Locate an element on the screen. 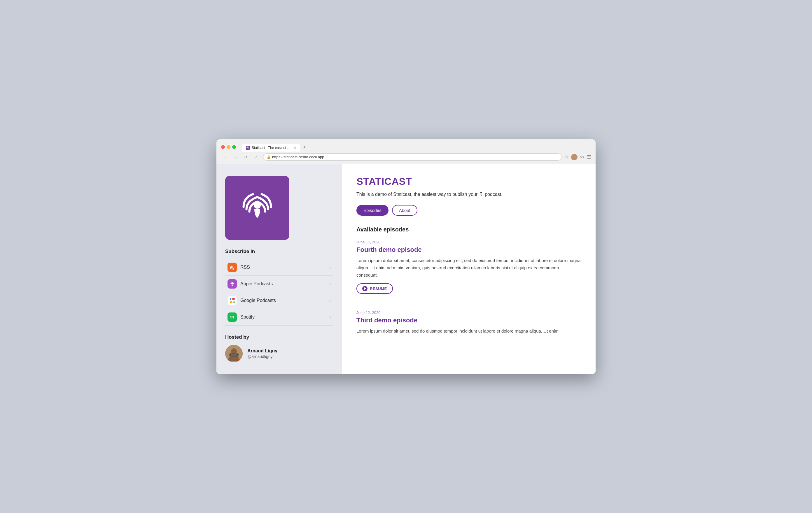 The width and height of the screenshot is (812, 513). apple-podcasts-label: Apple Podcasts is located at coordinates (283, 284).